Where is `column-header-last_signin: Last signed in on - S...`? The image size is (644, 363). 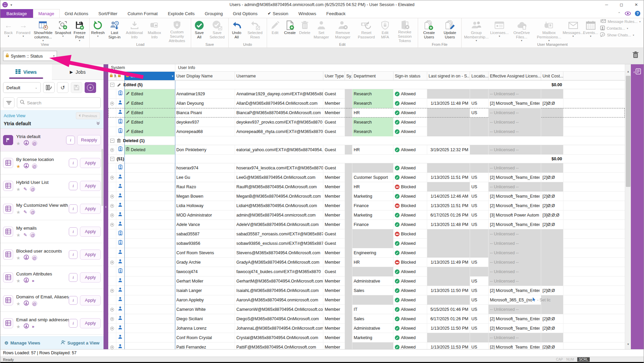 column-header-last_signin: Last signed in on - S... is located at coordinates (448, 76).